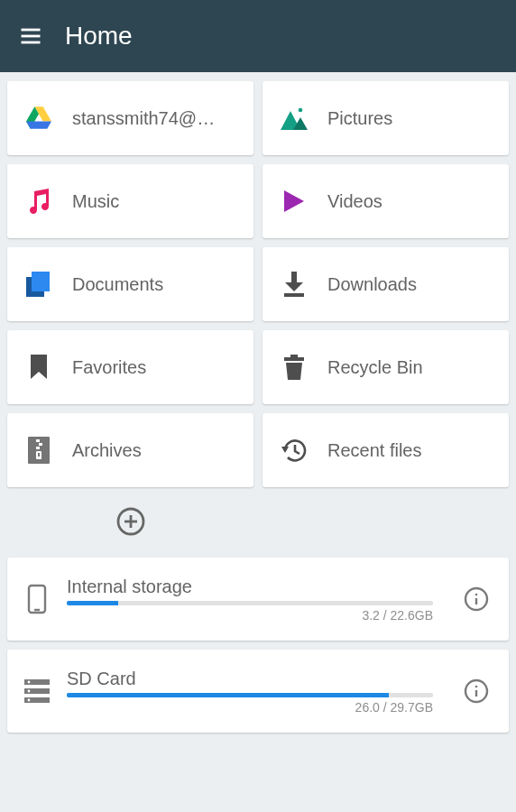  Describe the element at coordinates (130, 201) in the screenshot. I see `card-music: Music` at that location.